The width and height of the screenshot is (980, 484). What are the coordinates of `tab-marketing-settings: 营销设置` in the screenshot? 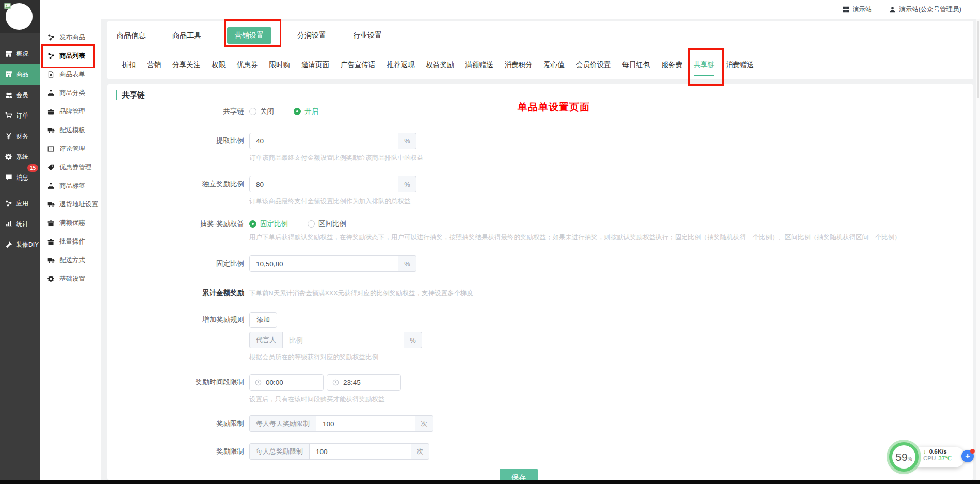 It's located at (249, 36).